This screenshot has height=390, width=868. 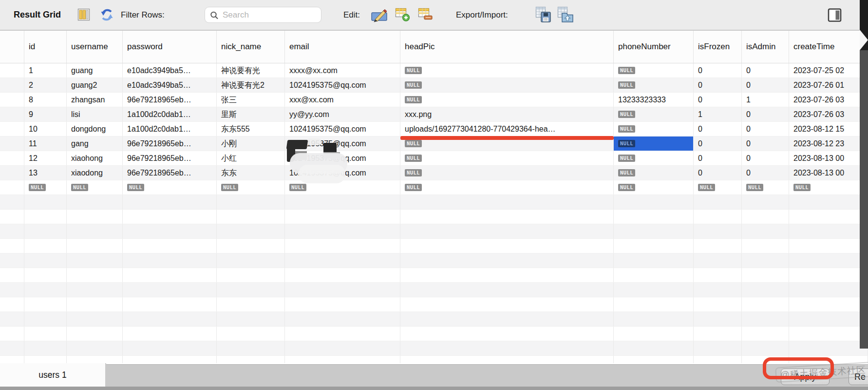 I want to click on cell-phoneNumber: 13233323333, so click(x=654, y=99).